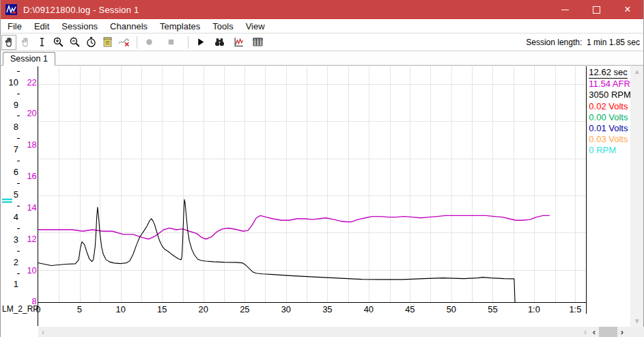  Describe the element at coordinates (58, 42) in the screenshot. I see `zoom-in-button` at that location.